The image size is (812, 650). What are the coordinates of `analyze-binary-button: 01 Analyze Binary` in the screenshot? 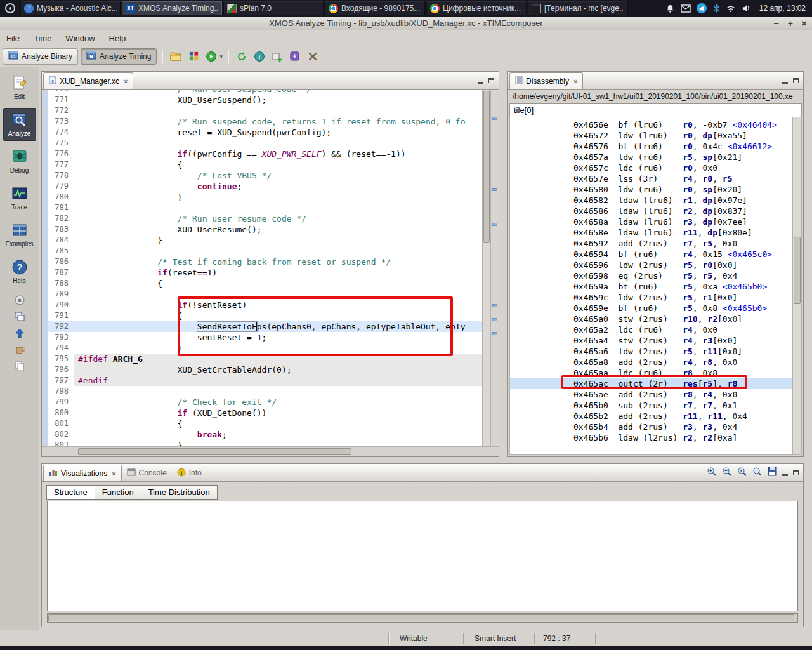 It's located at (41, 56).